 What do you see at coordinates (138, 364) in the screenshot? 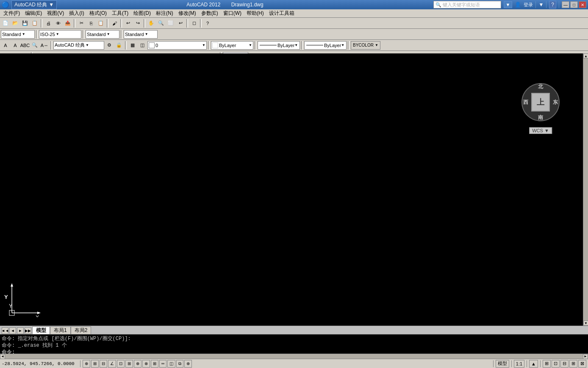
I see `otrack-mode-btn: ⊕` at bounding box center [138, 364].